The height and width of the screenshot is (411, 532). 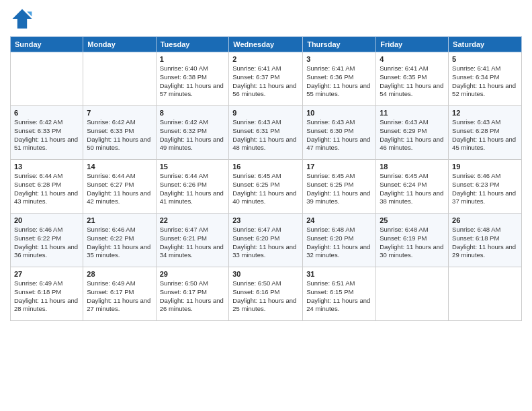 What do you see at coordinates (47, 294) in the screenshot?
I see `calendar-cell: 27Sunrise: 6:49 AM Sunset: 6:18 PM Dayli…` at bounding box center [47, 294].